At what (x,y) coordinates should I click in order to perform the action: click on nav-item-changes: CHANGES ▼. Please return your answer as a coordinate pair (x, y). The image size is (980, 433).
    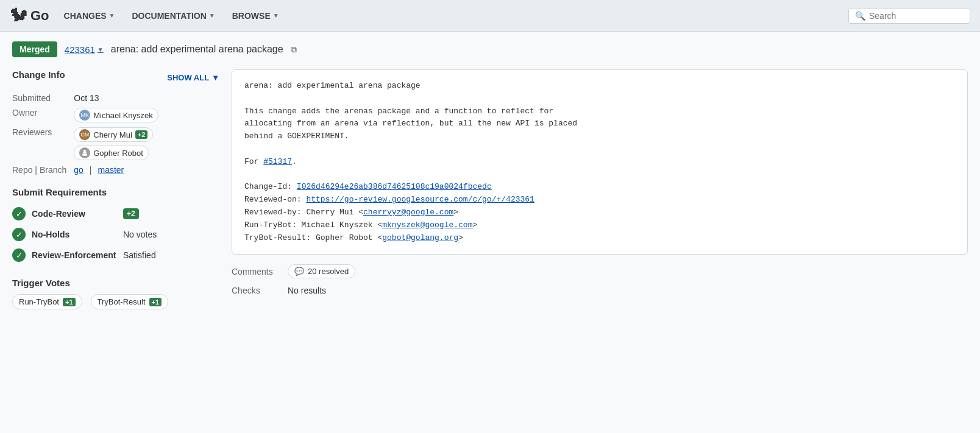
    Looking at the image, I should click on (90, 16).